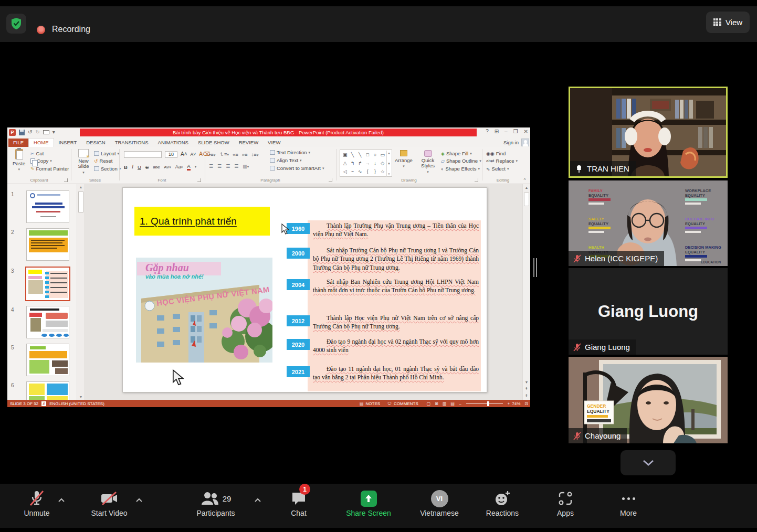 The image size is (757, 532). Describe the element at coordinates (22, 132) in the screenshot. I see `save-icon` at that location.